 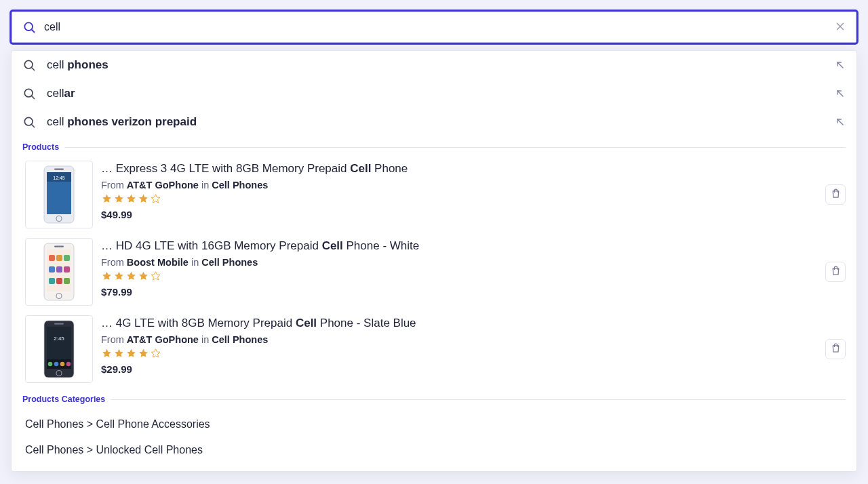 I want to click on product-thumbnail: 2:45, so click(x=59, y=349).